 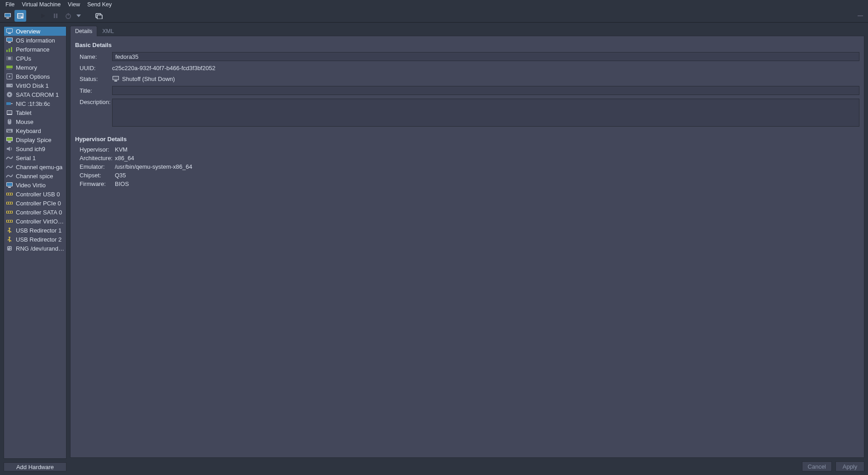 What do you see at coordinates (10, 5) in the screenshot?
I see `menu-file: File` at bounding box center [10, 5].